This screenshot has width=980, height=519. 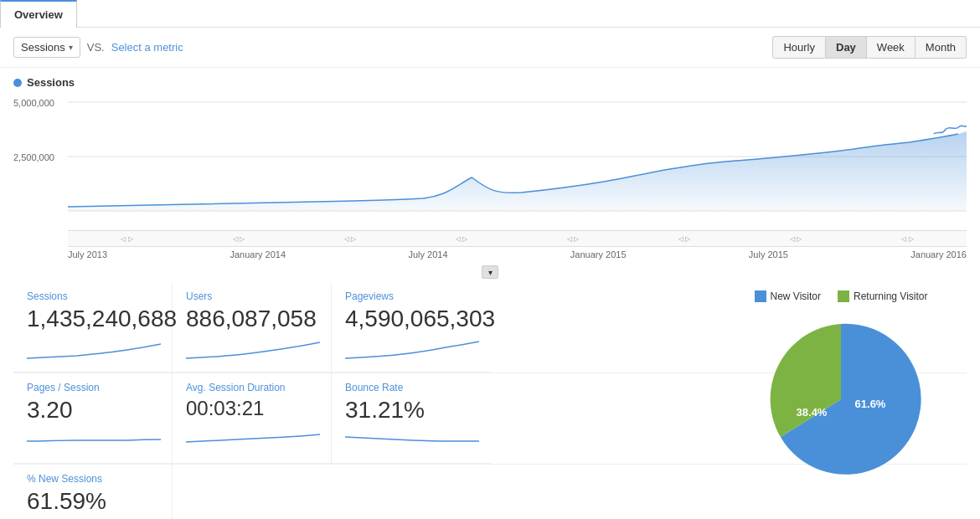 I want to click on metric-title-pages-session: Pages / Session, so click(x=92, y=388).